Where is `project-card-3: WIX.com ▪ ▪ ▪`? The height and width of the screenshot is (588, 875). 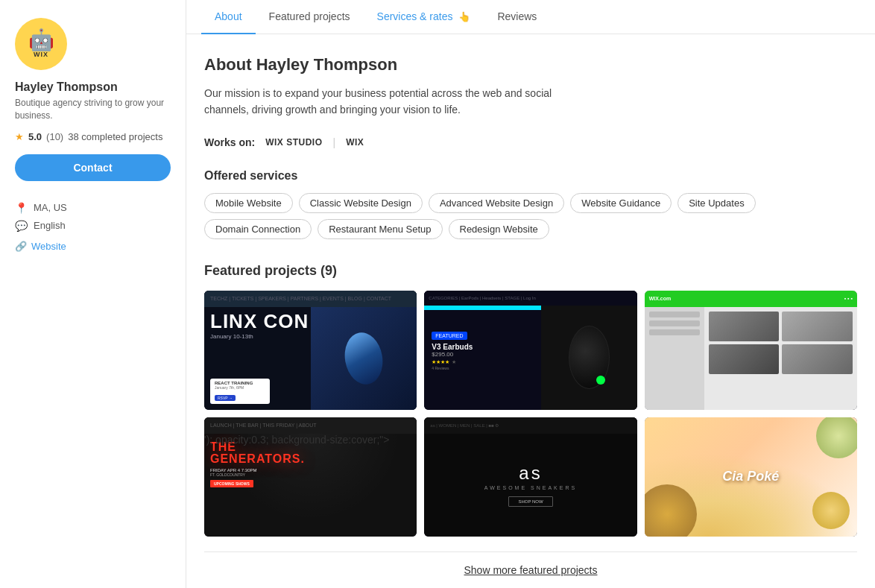
project-card-3: WIX.com ▪ ▪ ▪ is located at coordinates (751, 350).